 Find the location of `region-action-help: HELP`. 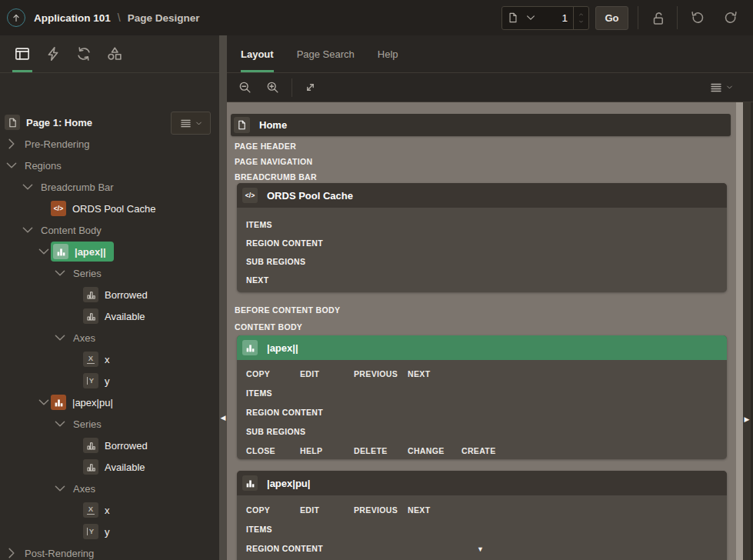

region-action-help: HELP is located at coordinates (327, 451).